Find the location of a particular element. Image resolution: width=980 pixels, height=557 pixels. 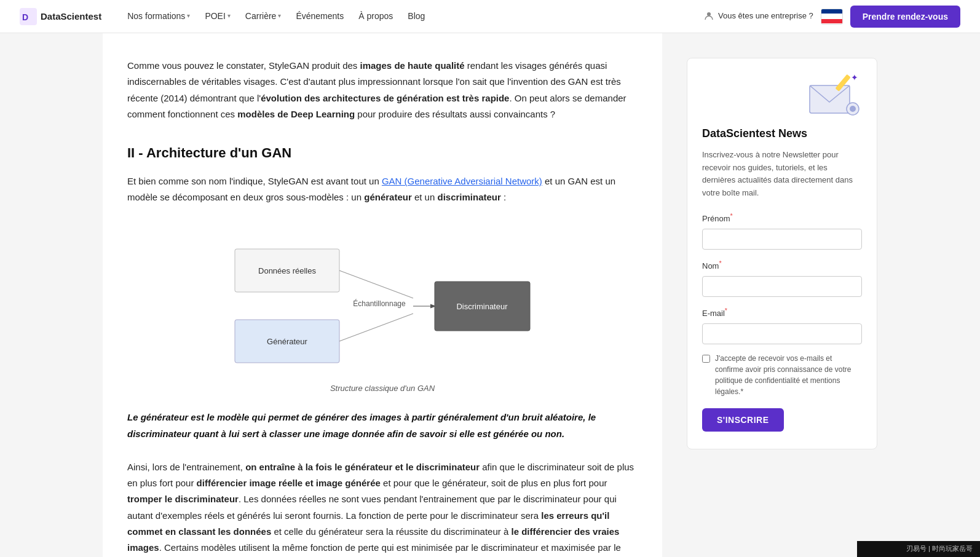

nom-input is located at coordinates (782, 286).